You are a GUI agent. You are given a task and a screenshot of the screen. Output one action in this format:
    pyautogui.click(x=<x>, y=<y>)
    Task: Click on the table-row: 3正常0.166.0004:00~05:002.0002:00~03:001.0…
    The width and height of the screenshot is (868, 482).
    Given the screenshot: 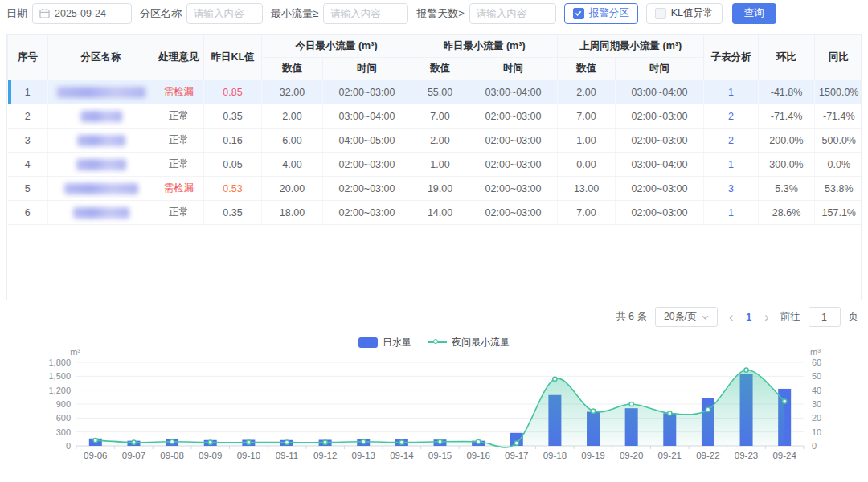 What is the action you would take?
    pyautogui.click(x=436, y=141)
    